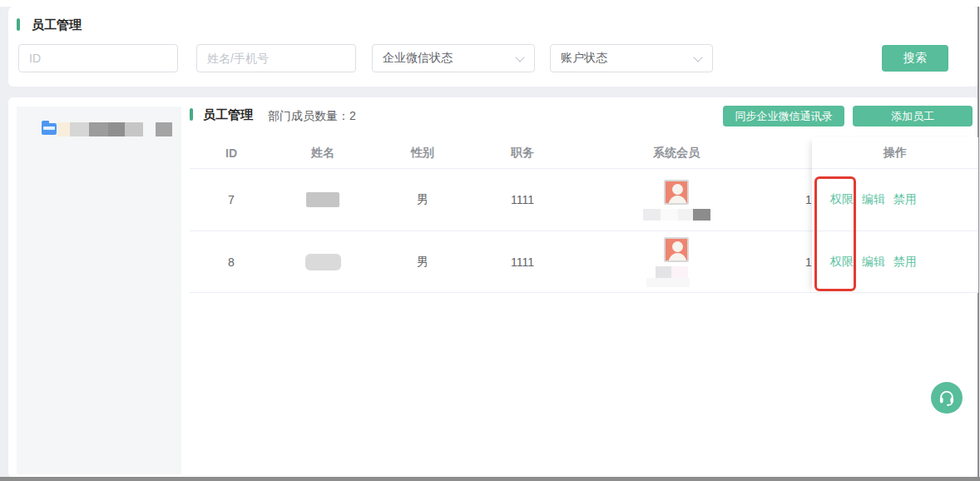 This screenshot has height=481, width=980. Describe the element at coordinates (418, 58) in the screenshot. I see `wework-status-select-value: 企业微信状态` at that location.